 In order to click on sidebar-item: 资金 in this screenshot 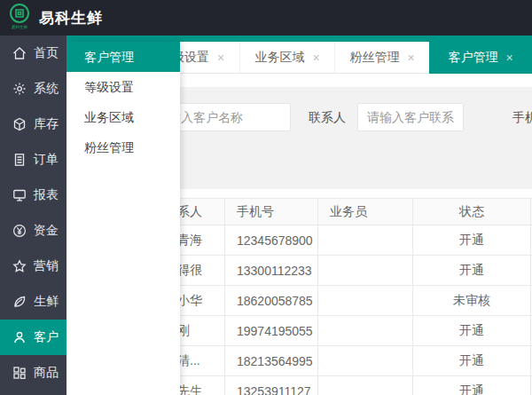, I will do `click(34, 231)`.